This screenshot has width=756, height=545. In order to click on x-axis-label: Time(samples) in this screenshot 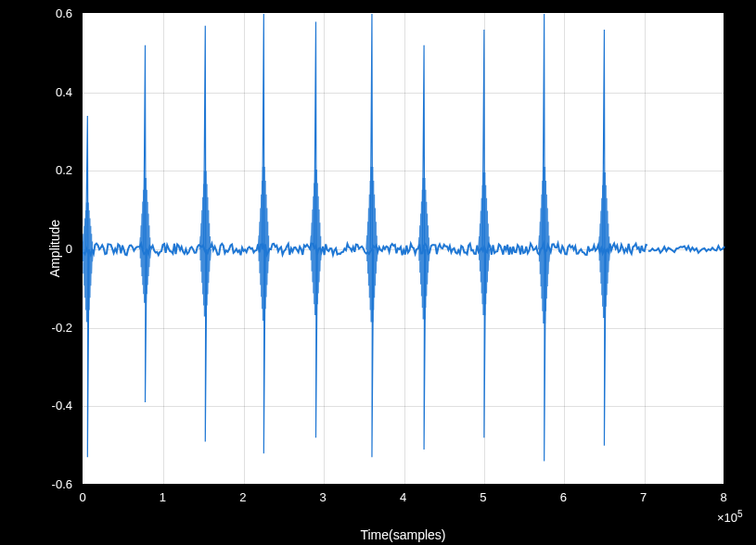, I will do `click(403, 535)`.